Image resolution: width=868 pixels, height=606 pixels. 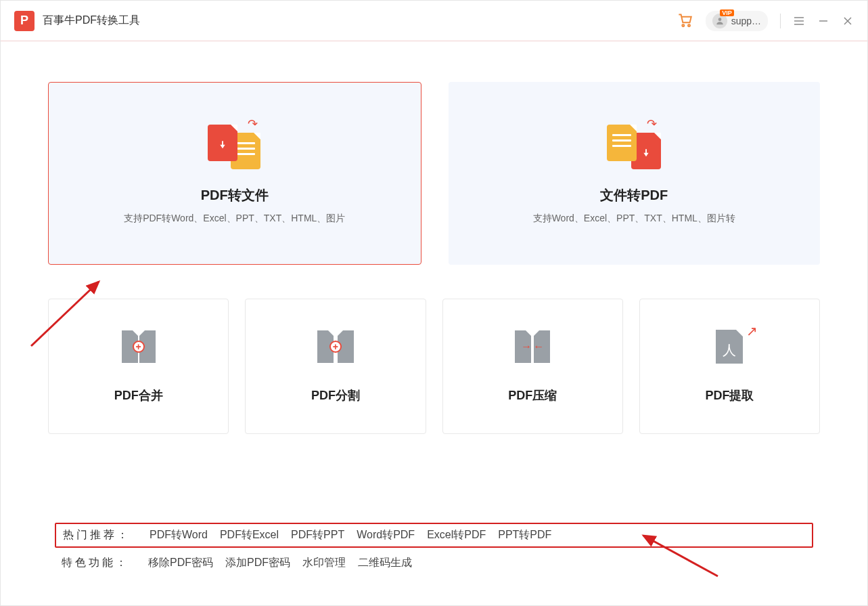 What do you see at coordinates (95, 563) in the screenshot?
I see `feature-label: 特色功能：` at bounding box center [95, 563].